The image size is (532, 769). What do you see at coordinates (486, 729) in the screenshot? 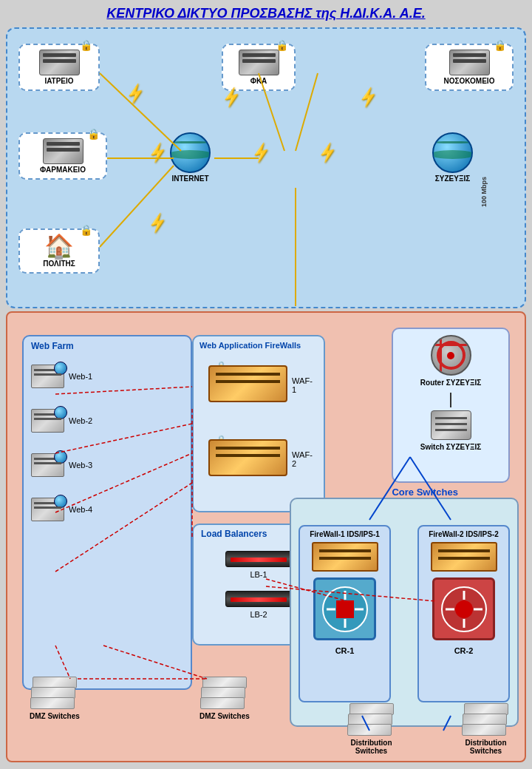
I see `dist2-container: DistributionSwitches` at bounding box center [486, 729].